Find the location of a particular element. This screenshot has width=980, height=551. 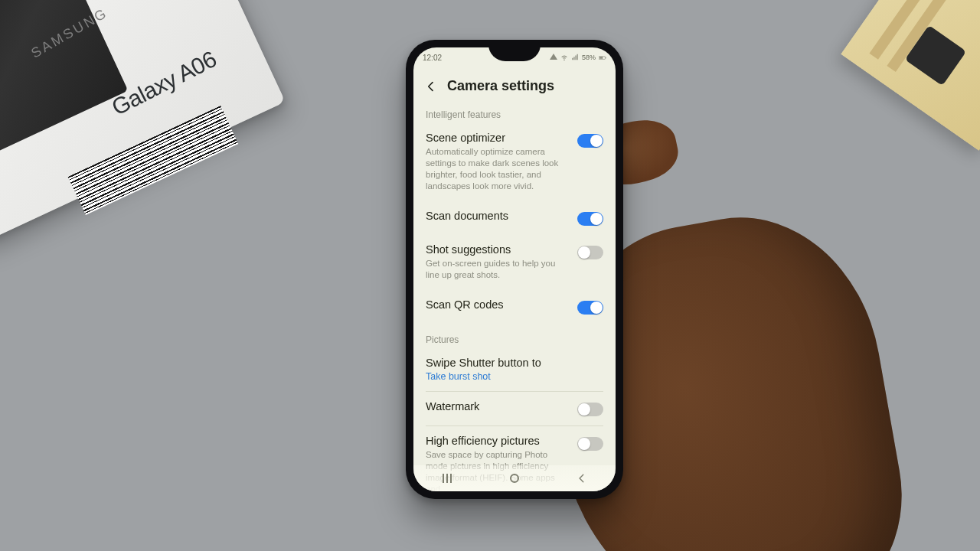

row-title: Shot suggestions is located at coordinates (498, 249).